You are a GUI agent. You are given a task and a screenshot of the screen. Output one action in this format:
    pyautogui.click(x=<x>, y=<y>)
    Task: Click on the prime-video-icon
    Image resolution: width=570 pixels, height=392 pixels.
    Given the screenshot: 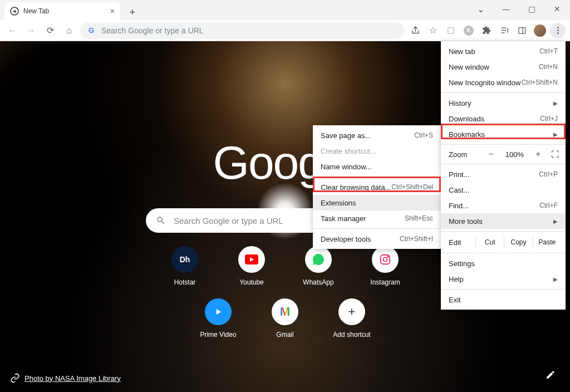 What is the action you would take?
    pyautogui.click(x=218, y=312)
    